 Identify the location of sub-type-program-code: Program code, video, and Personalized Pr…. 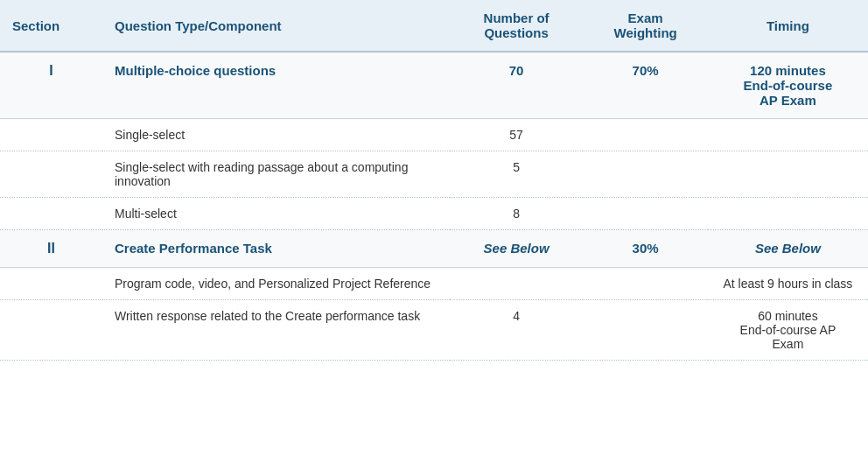
(276, 284).